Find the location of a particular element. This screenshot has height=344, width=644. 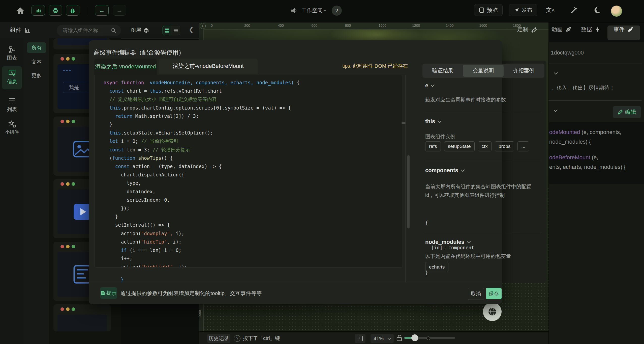

this-property-chip: setupState is located at coordinates (459, 146).